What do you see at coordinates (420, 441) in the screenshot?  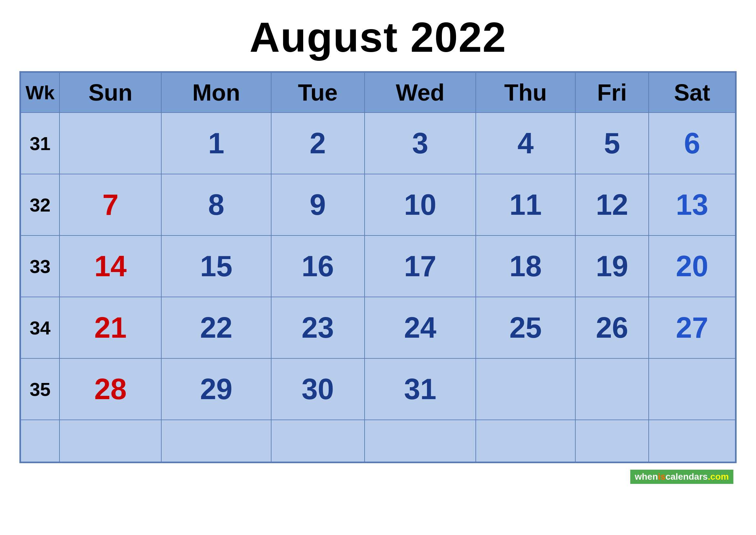 I see `day-wed-empty` at bounding box center [420, 441].